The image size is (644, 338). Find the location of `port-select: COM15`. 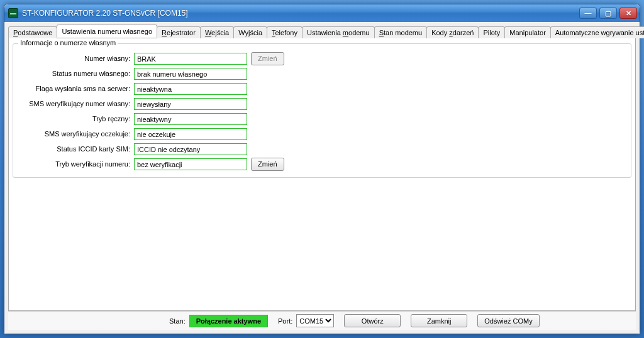

port-select: COM15 is located at coordinates (315, 320).